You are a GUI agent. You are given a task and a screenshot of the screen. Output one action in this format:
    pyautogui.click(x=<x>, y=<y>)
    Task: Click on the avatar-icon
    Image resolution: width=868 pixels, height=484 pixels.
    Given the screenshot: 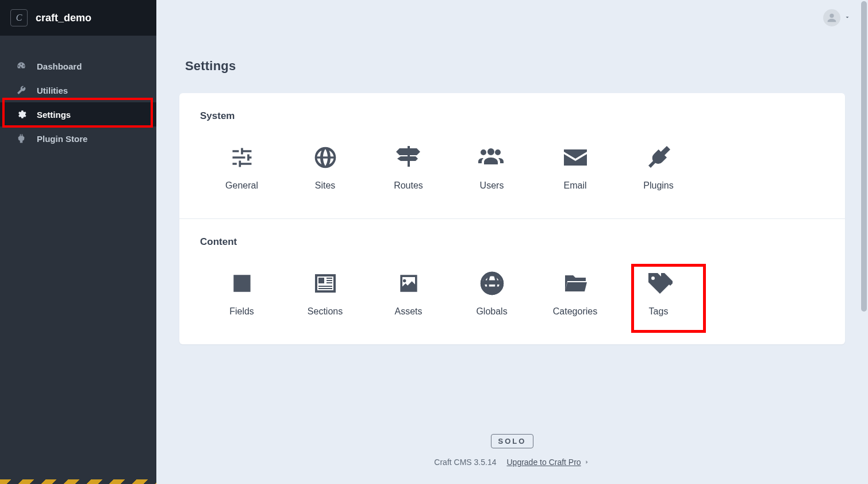 What is the action you would take?
    pyautogui.click(x=832, y=18)
    